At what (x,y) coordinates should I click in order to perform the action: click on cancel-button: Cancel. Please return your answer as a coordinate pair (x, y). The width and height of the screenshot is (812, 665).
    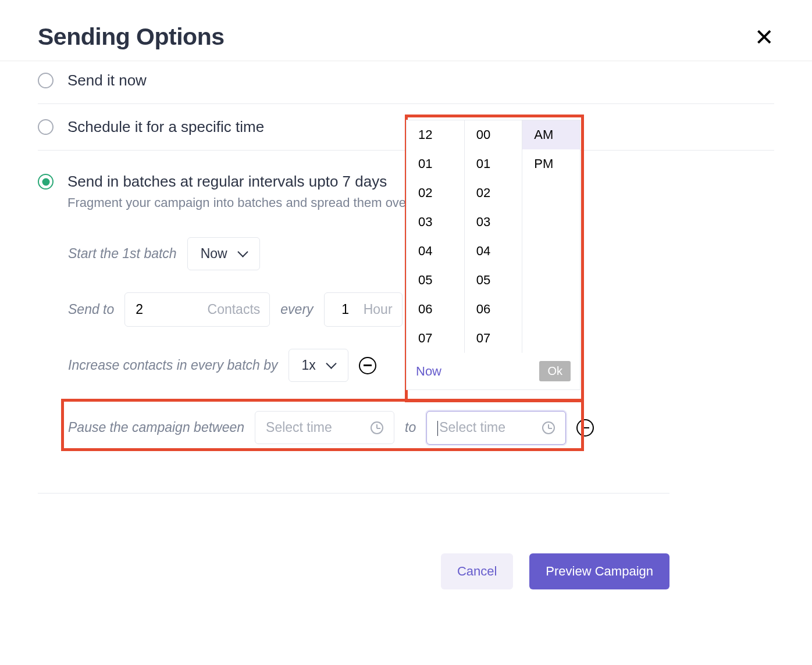
    Looking at the image, I should click on (477, 571).